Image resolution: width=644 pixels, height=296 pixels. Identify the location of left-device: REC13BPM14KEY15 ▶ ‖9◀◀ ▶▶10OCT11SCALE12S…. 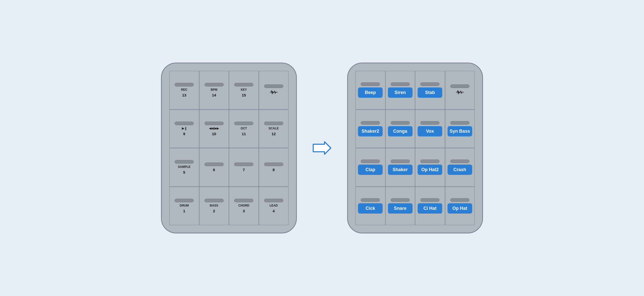
(229, 148).